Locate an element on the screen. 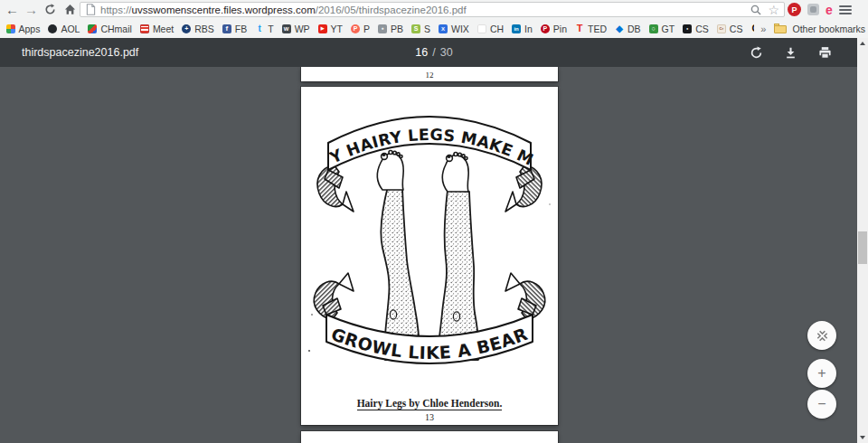  bookmarks-overflow-chevron: » is located at coordinates (763, 29).